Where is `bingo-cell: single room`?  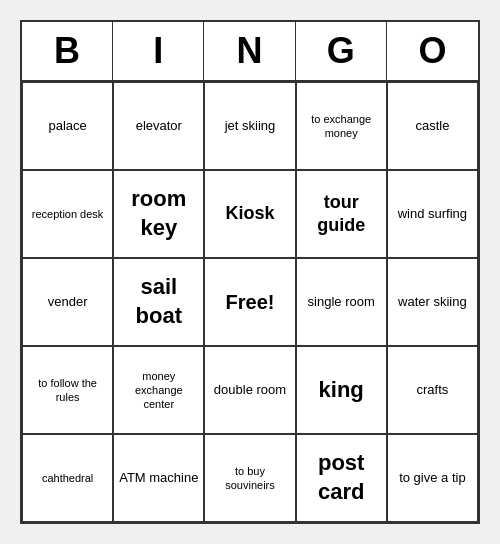
bingo-cell: single room is located at coordinates (342, 302).